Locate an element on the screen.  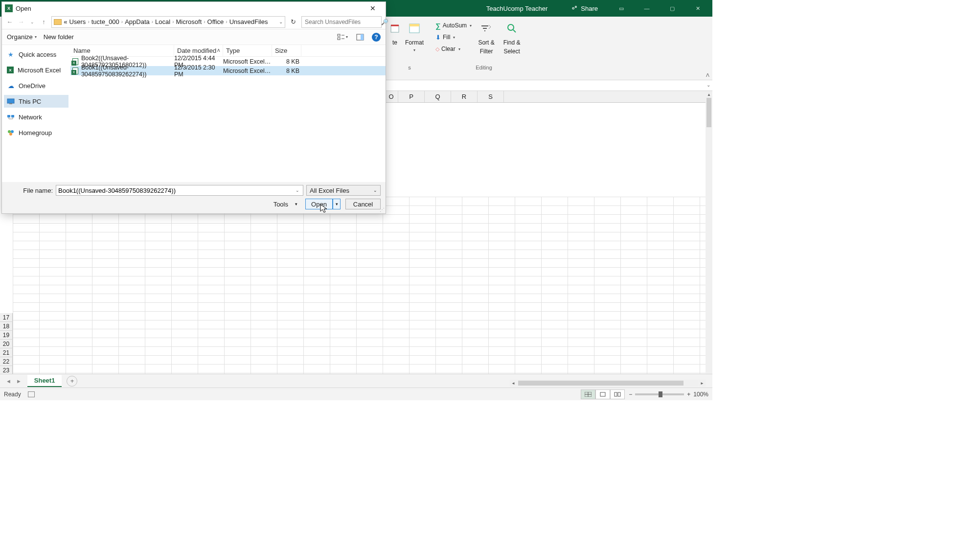
file-row-selected: Book1((Unsaved-304859750839262274)) 12/3… is located at coordinates (228, 70).